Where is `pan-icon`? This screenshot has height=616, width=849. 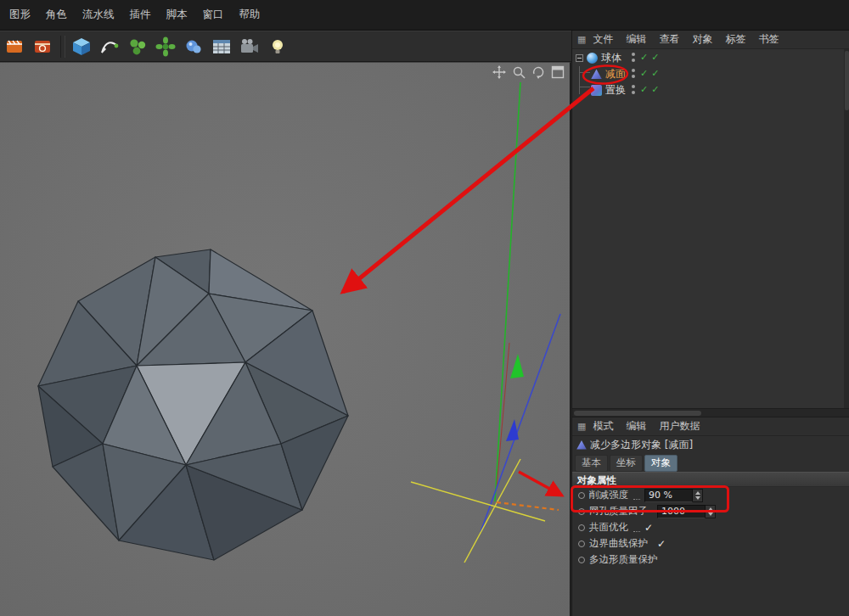
pan-icon is located at coordinates (499, 72).